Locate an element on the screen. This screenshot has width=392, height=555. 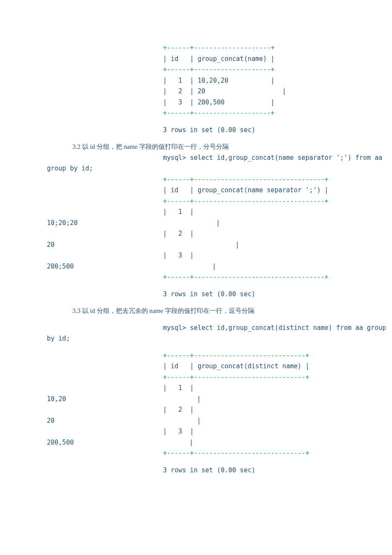
sql-query-line: mysql> select id,group_concat(distinct n… is located at coordinates (223, 328).